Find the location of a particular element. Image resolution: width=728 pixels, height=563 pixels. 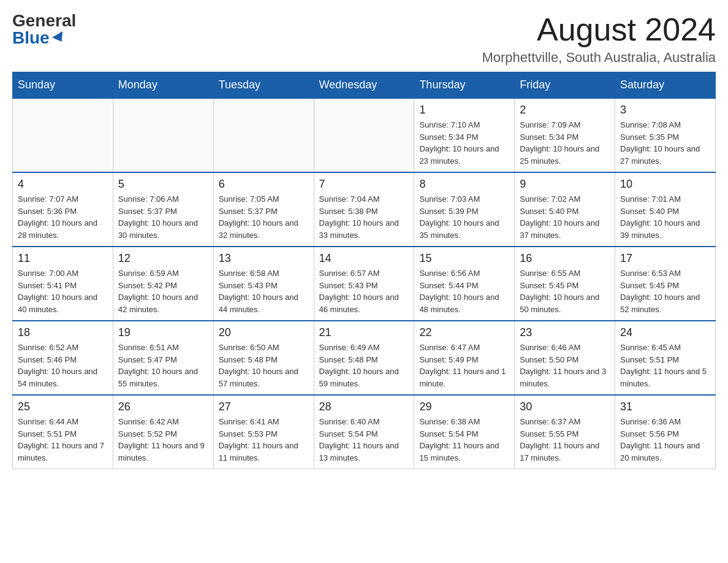

day-number: 13 is located at coordinates (264, 259).